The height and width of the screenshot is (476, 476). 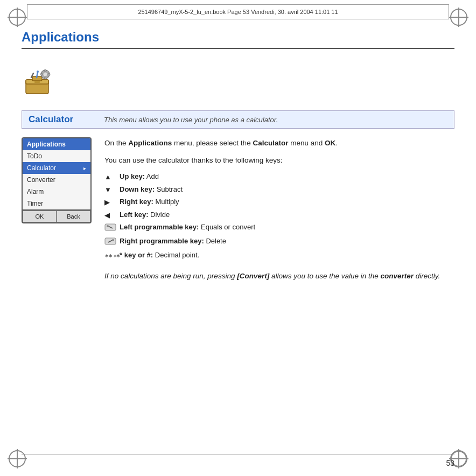 What do you see at coordinates (57, 204) in the screenshot?
I see `phone-menu-item-timer: Timer` at bounding box center [57, 204].